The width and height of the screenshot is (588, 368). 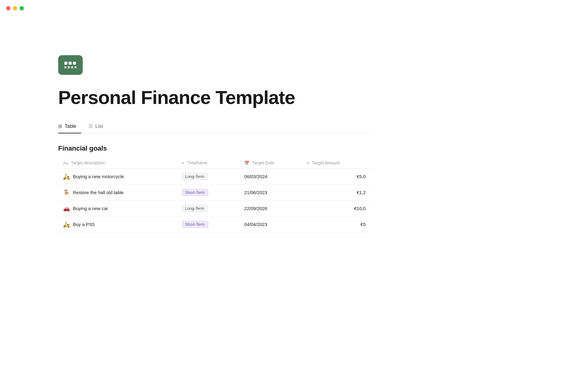 What do you see at coordinates (98, 127) in the screenshot?
I see `tab-list: ☰ List` at bounding box center [98, 127].